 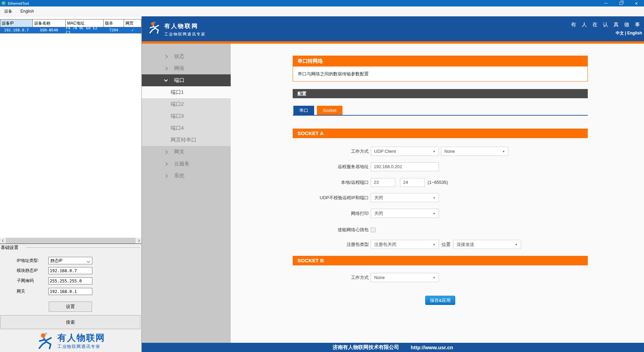 What do you see at coordinates (440, 115) in the screenshot?
I see `tab-underline` at bounding box center [440, 115].